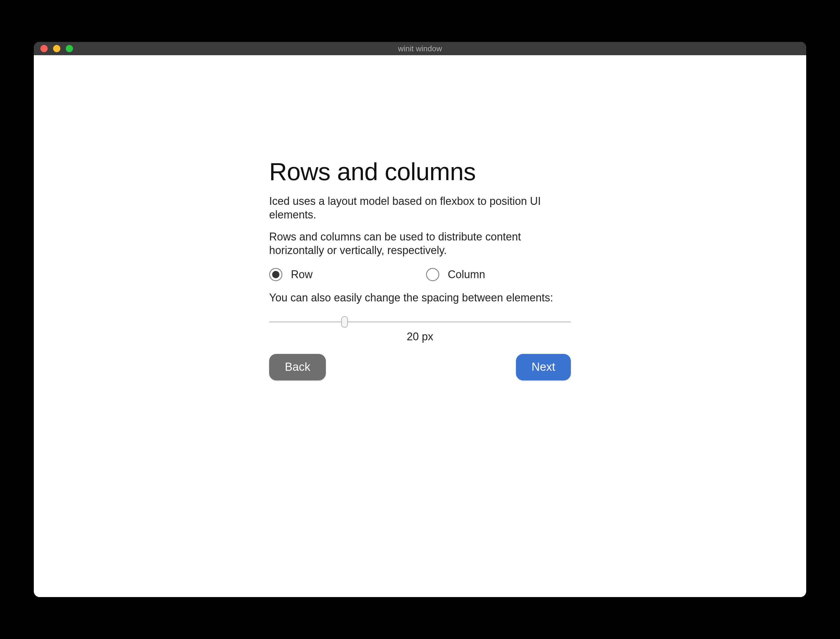 Image resolution: width=840 pixels, height=639 pixels. I want to click on nav-button-row: Back Next, so click(420, 367).